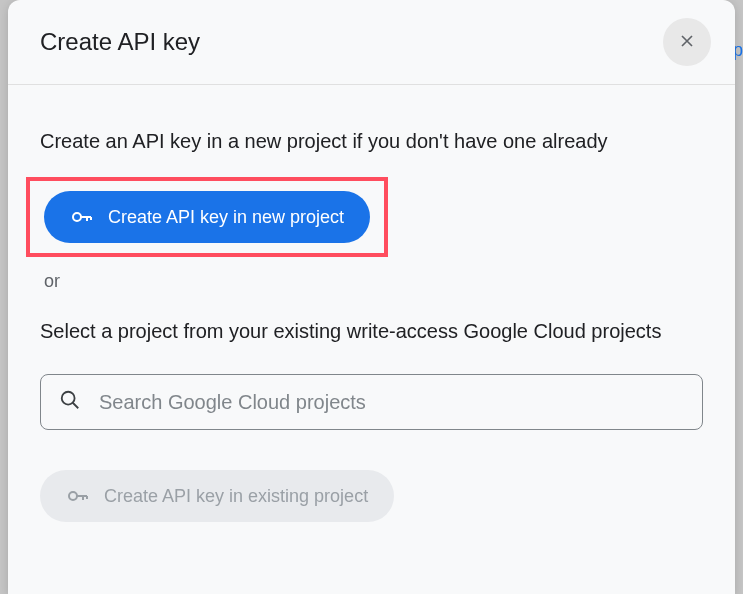 This screenshot has width=743, height=594. I want to click on or-separator: or, so click(374, 282).